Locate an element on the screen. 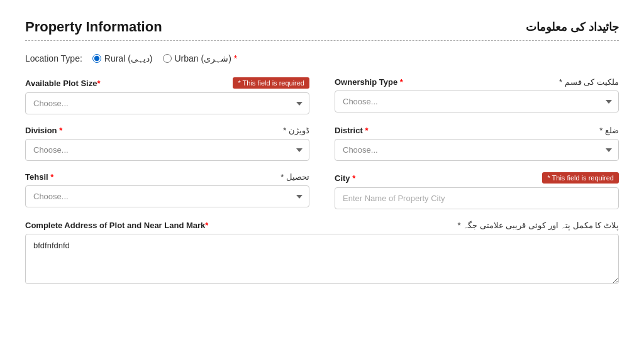 This screenshot has width=644, height=362. complete-address-label: Complete Address of Plot and Near Land M… is located at coordinates (117, 225).